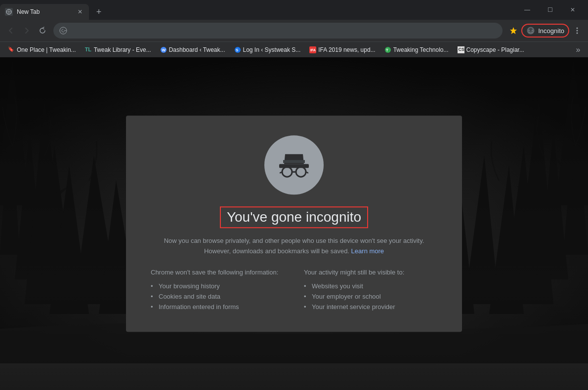  What do you see at coordinates (388, 50) in the screenshot?
I see `bookmark-favicon-6: T` at bounding box center [388, 50].